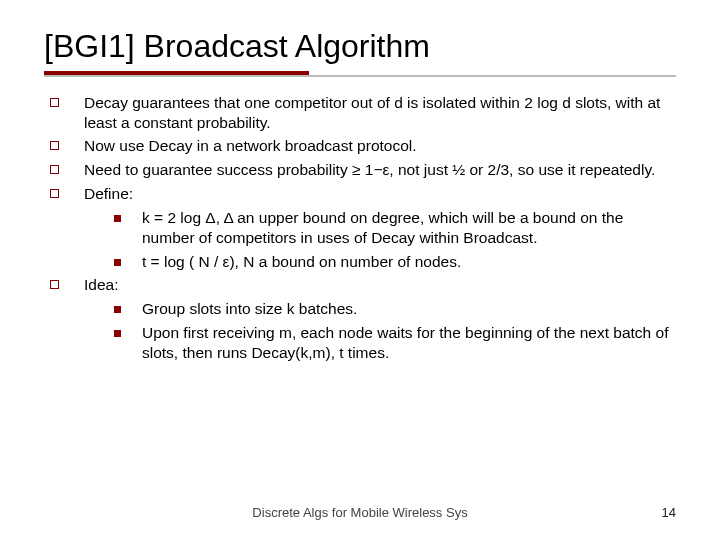  What do you see at coordinates (250, 146) in the screenshot?
I see `list-item-text: Now use Decay in a network broadcast pro…` at bounding box center [250, 146].